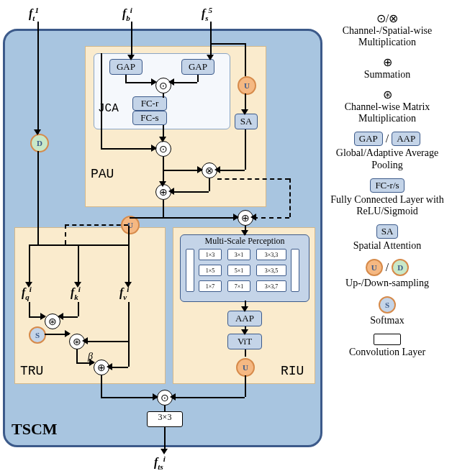 This screenshot has height=476, width=452. Describe the element at coordinates (37, 335) in the screenshot. I see `s-badge: S` at that location.